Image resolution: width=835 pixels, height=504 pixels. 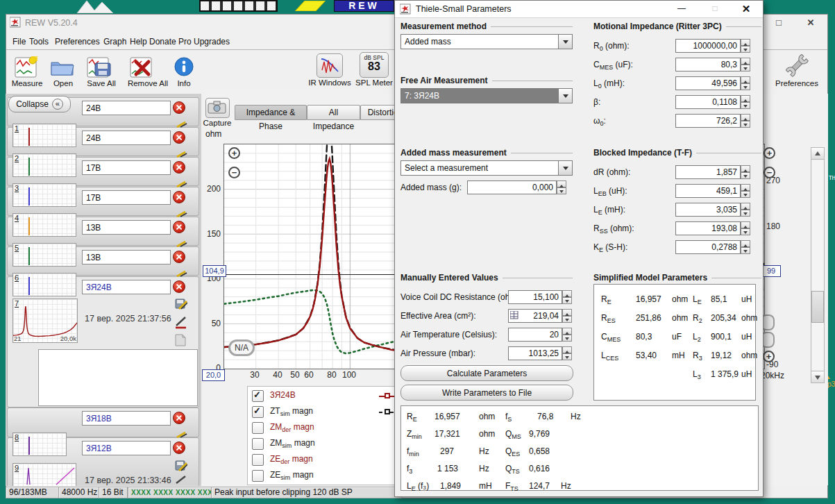 What do you see at coordinates (811, 22) in the screenshot?
I see `close-button: ✕` at bounding box center [811, 22].